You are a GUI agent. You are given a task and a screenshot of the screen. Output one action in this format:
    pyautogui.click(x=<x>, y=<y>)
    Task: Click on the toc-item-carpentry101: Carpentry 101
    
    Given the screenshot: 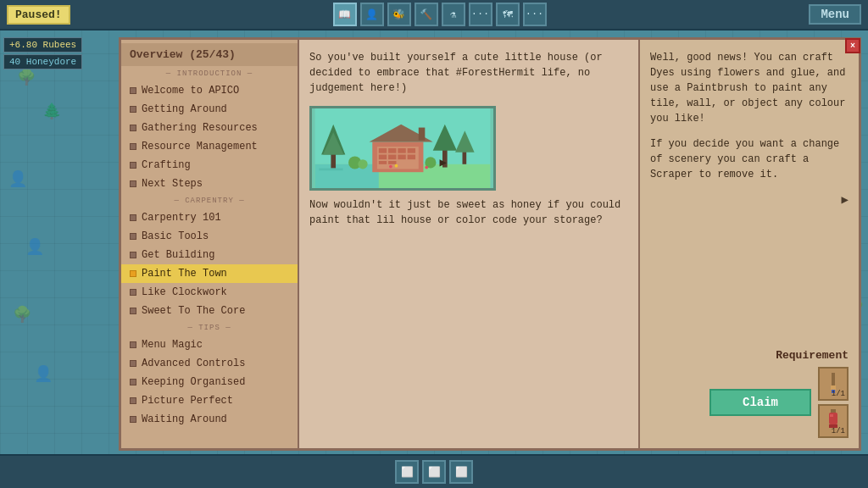 What is the action you would take?
    pyautogui.click(x=209, y=218)
    